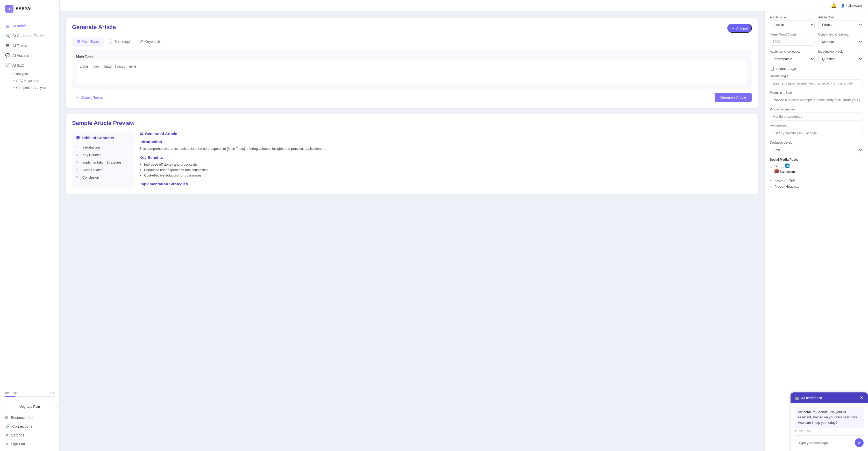 This screenshot has width=868, height=451. I want to click on sidebar-item-business-info: ⊞ Business Info, so click(30, 418).